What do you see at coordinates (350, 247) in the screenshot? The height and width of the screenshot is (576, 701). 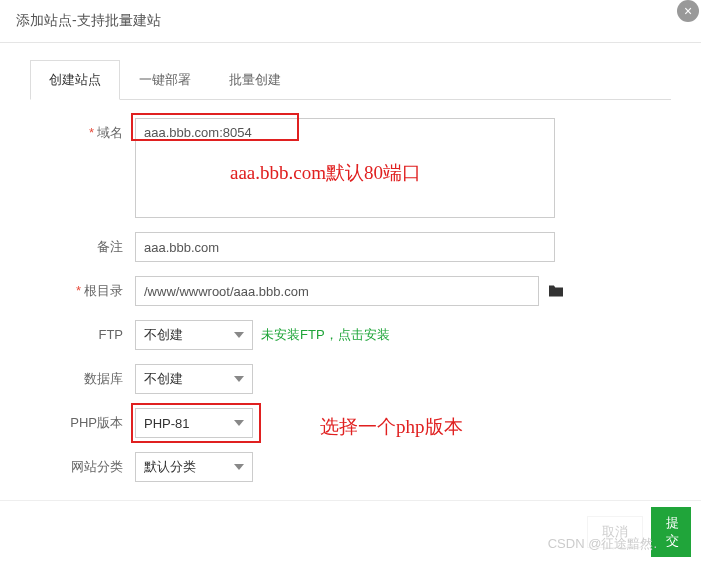 I see `row-remark: 备注` at bounding box center [350, 247].